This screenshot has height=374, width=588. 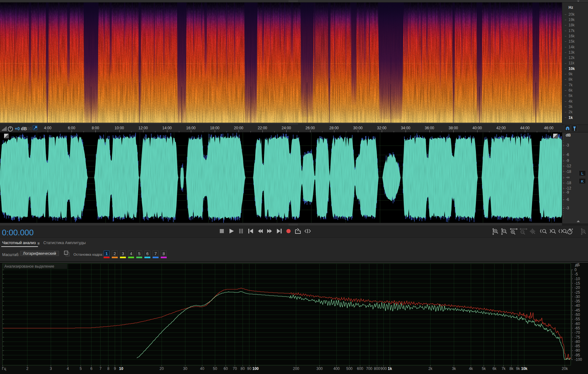 What do you see at coordinates (454, 369) in the screenshot?
I see `svg-text: 3k` at bounding box center [454, 369].